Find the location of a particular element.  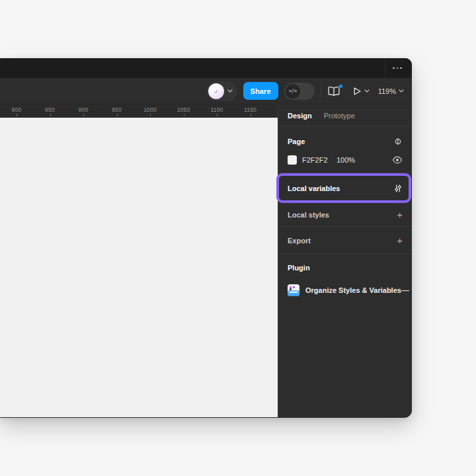

ruler-mark: 950 is located at coordinates (116, 110).